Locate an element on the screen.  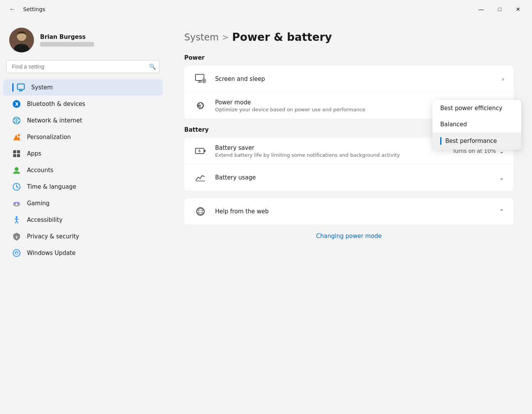
screen-sleep-label: Screen and sleep is located at coordinates (359, 79).